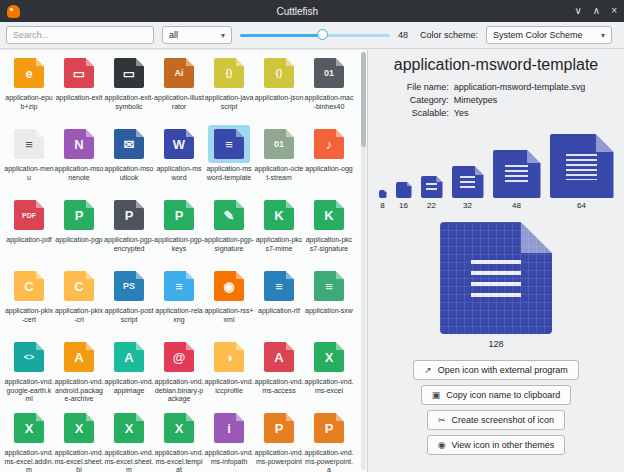 The height and width of the screenshot is (472, 624). What do you see at coordinates (229, 144) in the screenshot?
I see `file-icon-glyph: ≡` at bounding box center [229, 144].